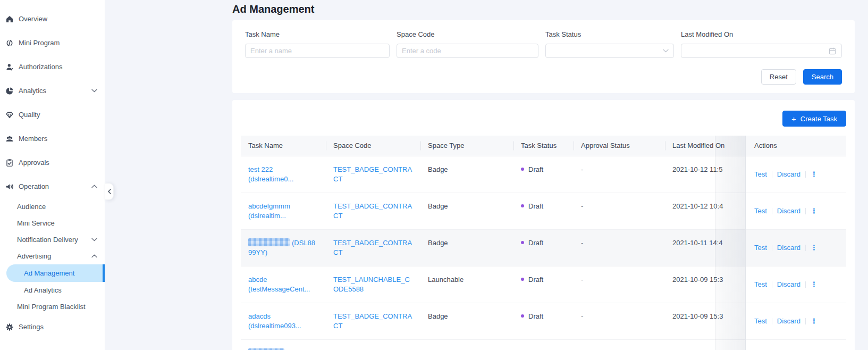  Describe the element at coordinates (40, 67) in the screenshot. I see `sidebar-item-label: Authorizations` at that location.